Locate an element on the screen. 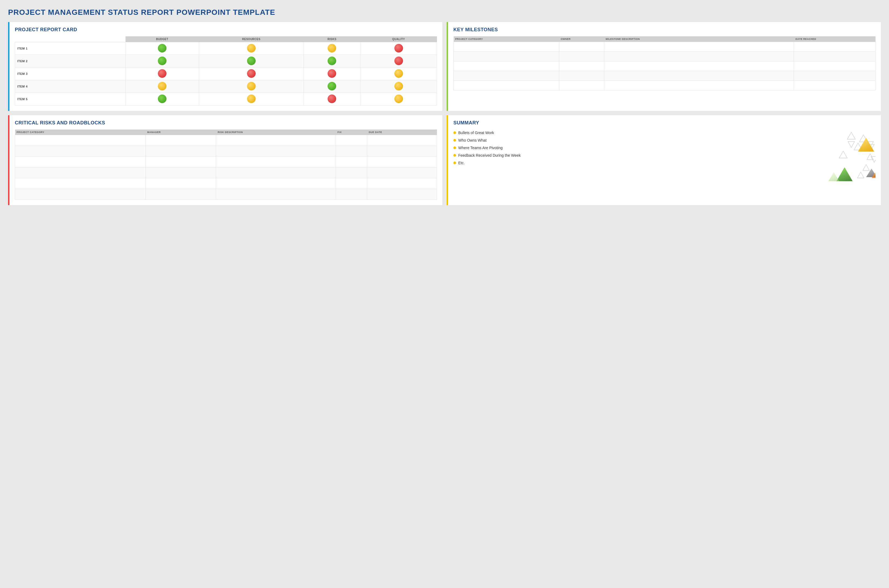  risk-col-desc: RISK DESCRIPTION is located at coordinates (276, 132).